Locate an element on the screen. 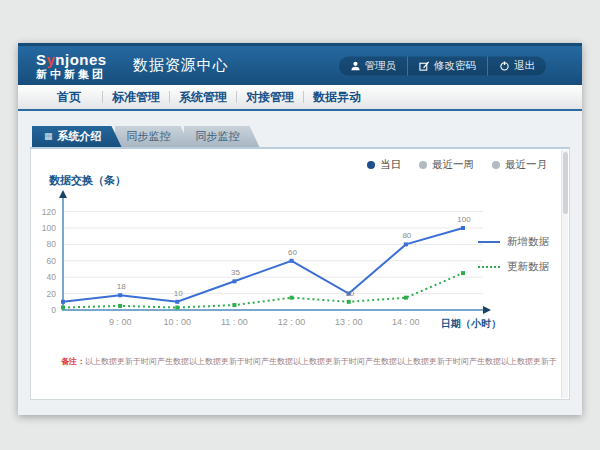 Image resolution: width=600 pixels, height=450 pixels. radio-today: 当日 is located at coordinates (384, 165).